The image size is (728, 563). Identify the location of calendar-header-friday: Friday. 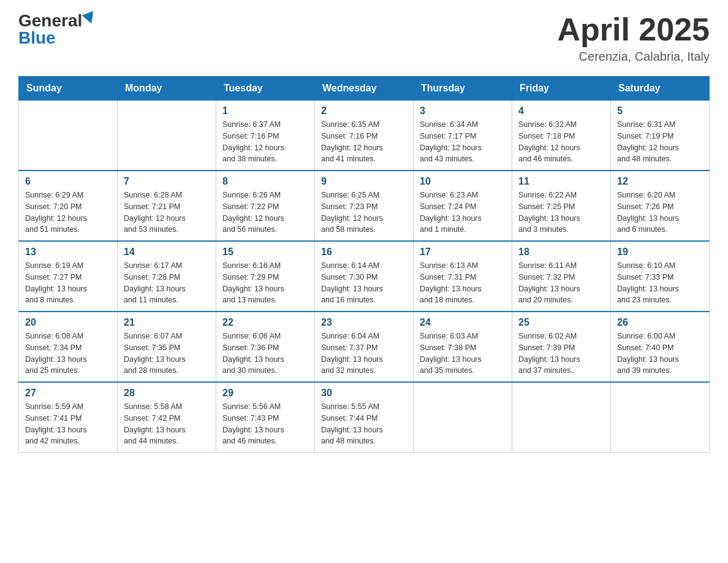
(561, 88).